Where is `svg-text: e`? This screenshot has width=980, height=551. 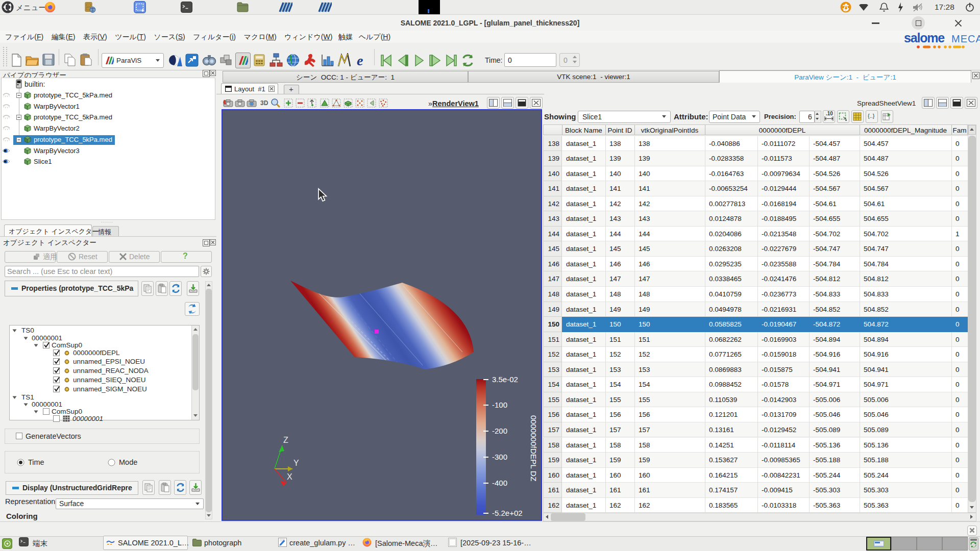 svg-text: e is located at coordinates (360, 60).